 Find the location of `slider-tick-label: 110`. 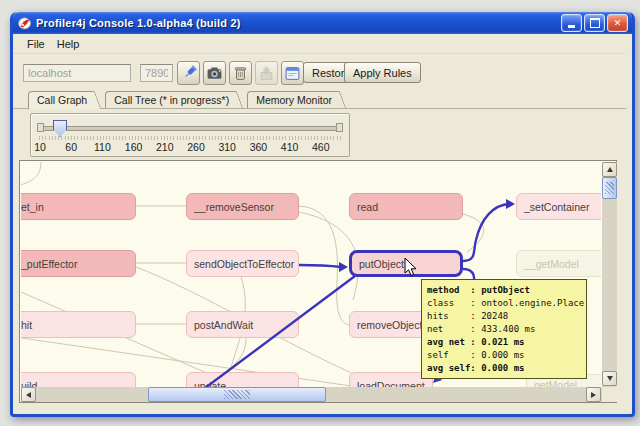

slider-tick-label: 110 is located at coordinates (102, 147).